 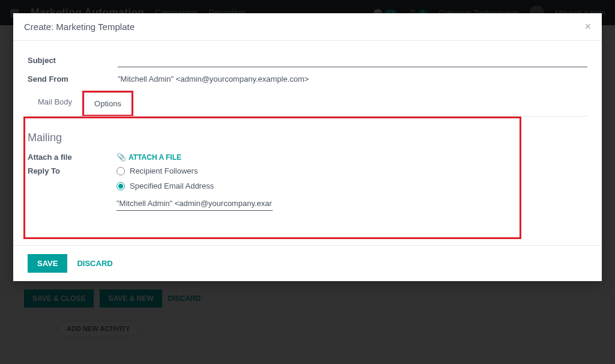 What do you see at coordinates (308, 263) in the screenshot?
I see `modal-footer: SAVE DISCARD` at bounding box center [308, 263].